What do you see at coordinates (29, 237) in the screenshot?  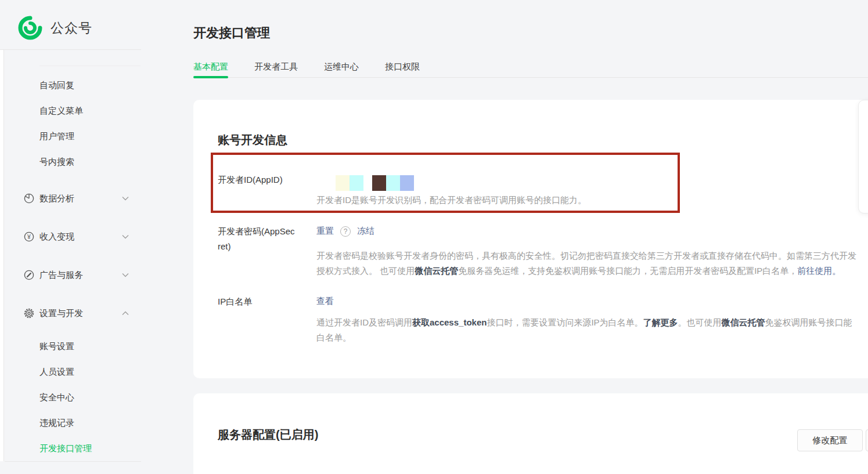 I see `yen-circle-icon: ¥` at bounding box center [29, 237].